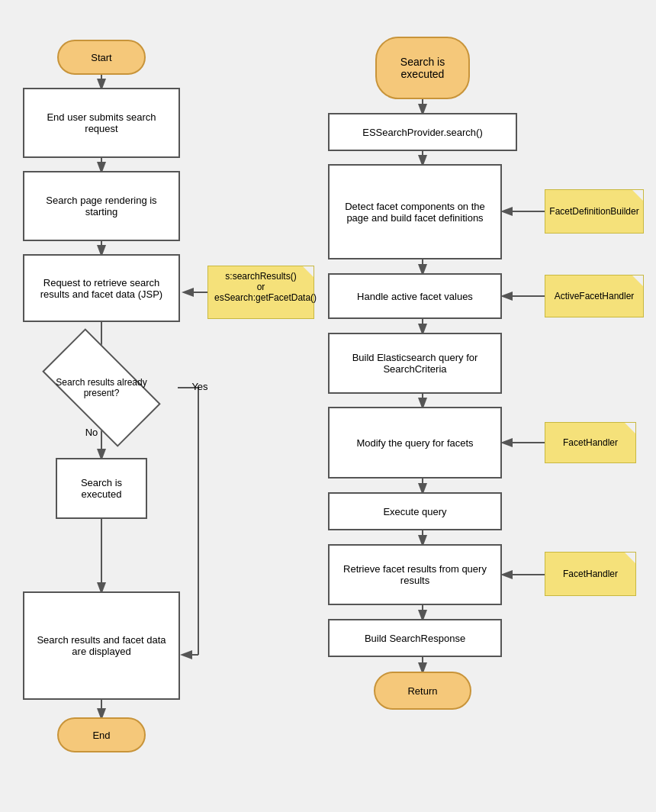 This screenshot has height=812, width=656. I want to click on search-executed-label: Search is executed, so click(101, 488).